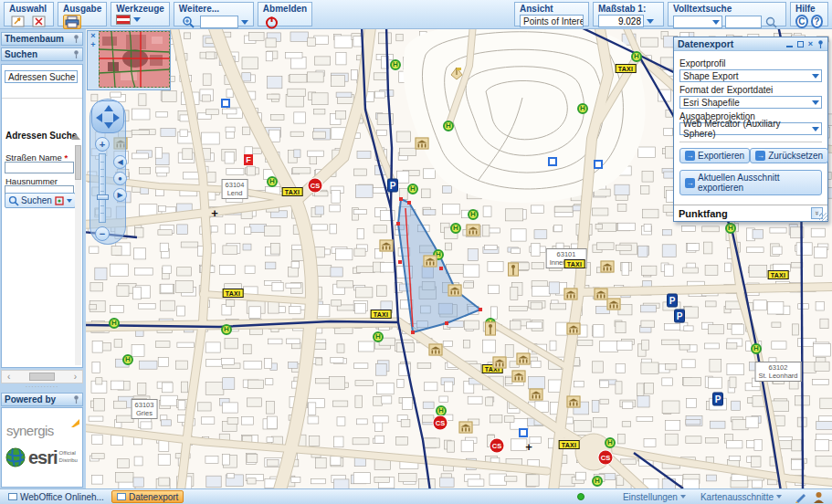 This screenshot has height=504, width=832. I want to click on einstellungen-menu: Einstellungen, so click(654, 497).